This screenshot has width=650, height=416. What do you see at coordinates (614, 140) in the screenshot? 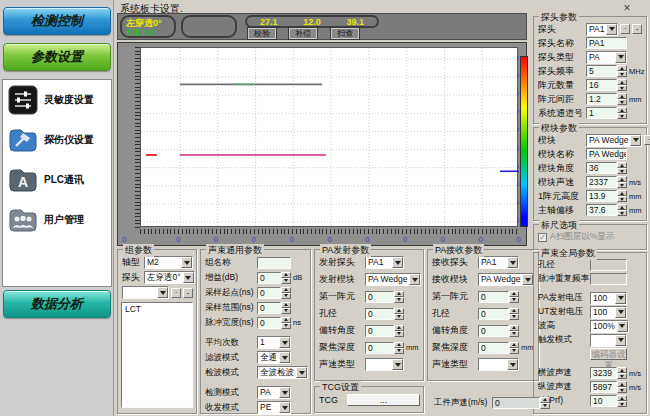
I see `wedge-select-0: PA Wedge` at bounding box center [614, 140].